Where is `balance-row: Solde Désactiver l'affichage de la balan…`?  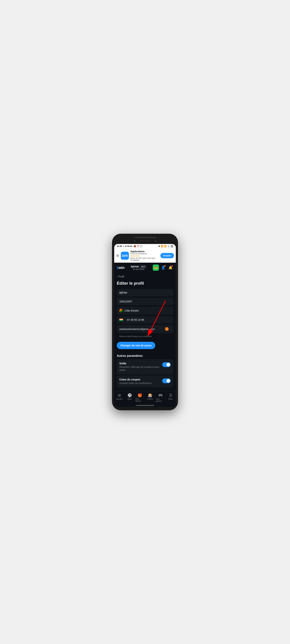
balance-row: Solde Désactiver l'affichage de la balan… is located at coordinates (145, 367).